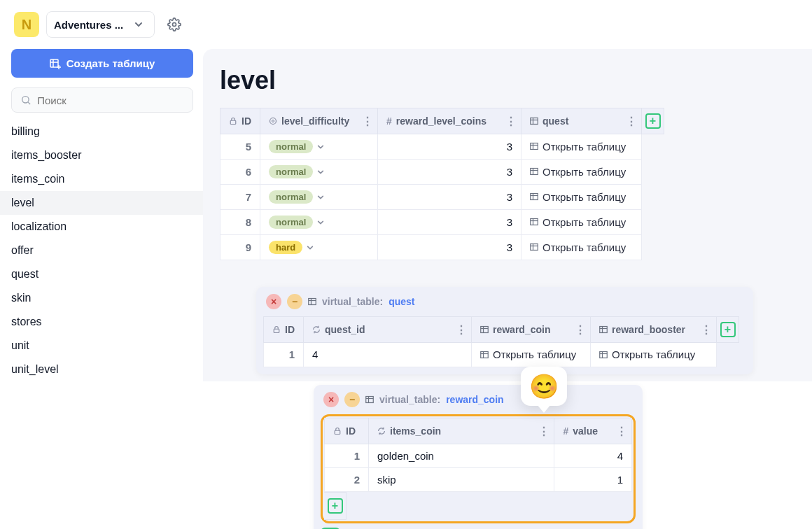  What do you see at coordinates (479, 456) in the screenshot?
I see `table-row: 1golden_coin4` at bounding box center [479, 456].